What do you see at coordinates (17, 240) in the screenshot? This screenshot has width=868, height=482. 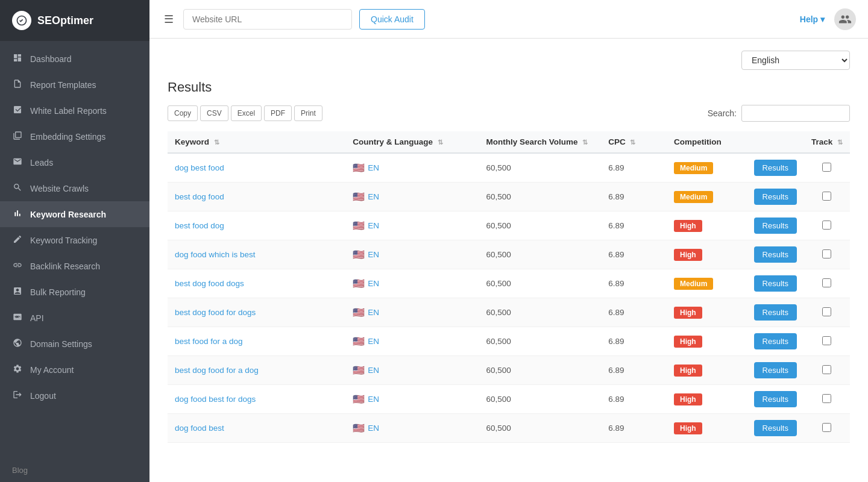 I see `keyword-tracking-icon` at bounding box center [17, 240].